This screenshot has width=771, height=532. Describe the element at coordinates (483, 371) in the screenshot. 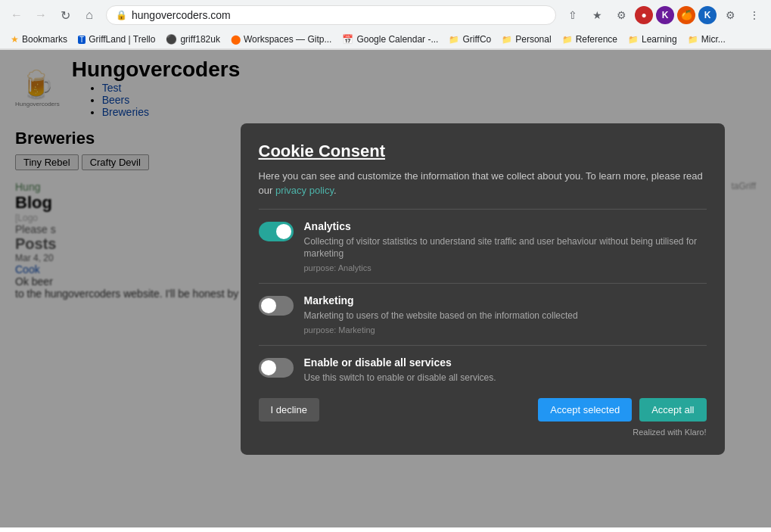

I see `all-services-option: Enable or disable all services Use this …` at that location.